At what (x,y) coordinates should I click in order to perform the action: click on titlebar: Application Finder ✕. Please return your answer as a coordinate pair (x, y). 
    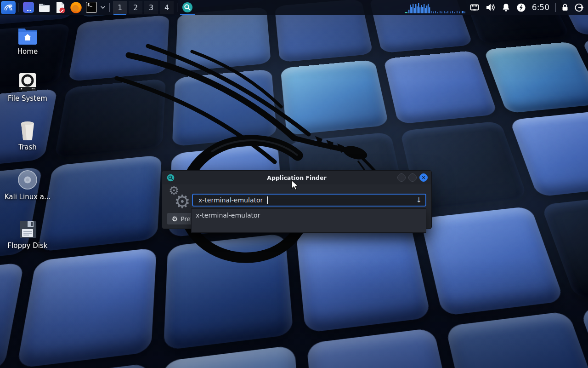
    Looking at the image, I should click on (297, 178).